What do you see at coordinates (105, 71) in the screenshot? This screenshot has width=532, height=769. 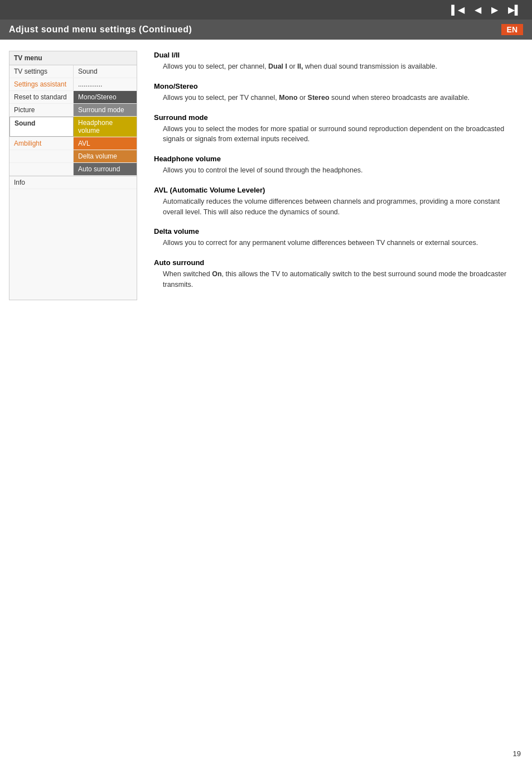 I see `menu-right-sound: Sound` at bounding box center [105, 71].